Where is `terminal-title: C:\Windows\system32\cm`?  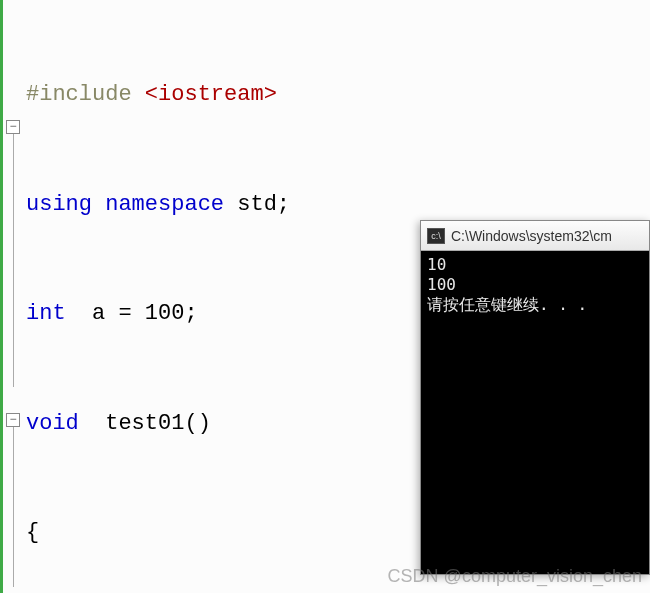
terminal-title: C:\Windows\system32\cm is located at coordinates (532, 236).